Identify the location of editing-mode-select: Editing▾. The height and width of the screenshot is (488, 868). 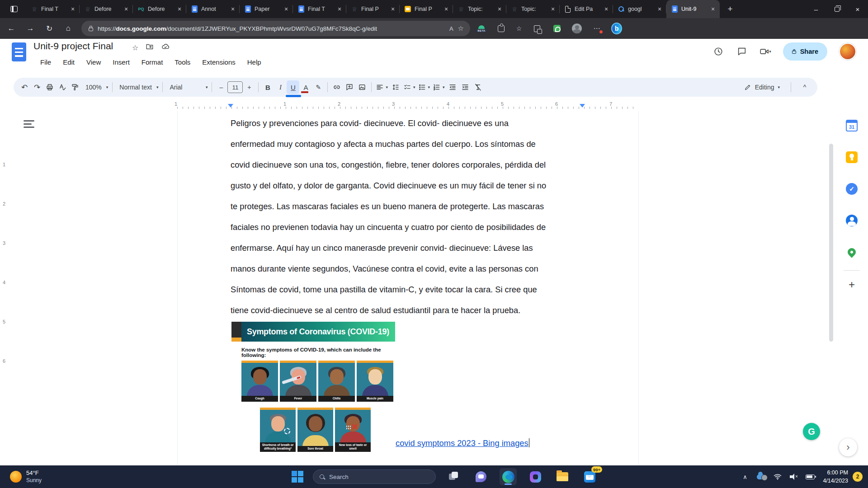
(762, 87).